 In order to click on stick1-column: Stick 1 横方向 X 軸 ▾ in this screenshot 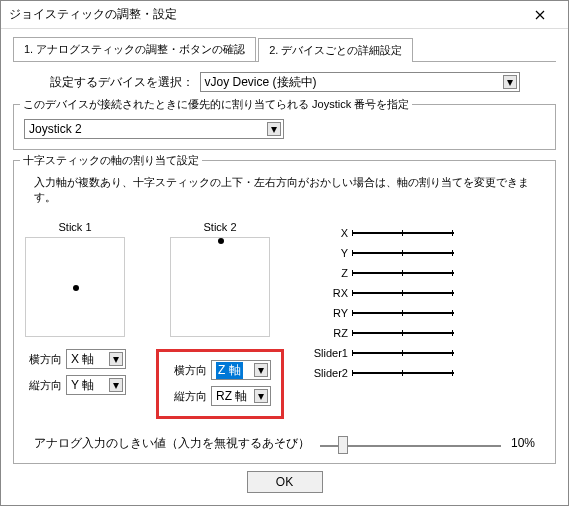, I will do `click(75, 320)`.